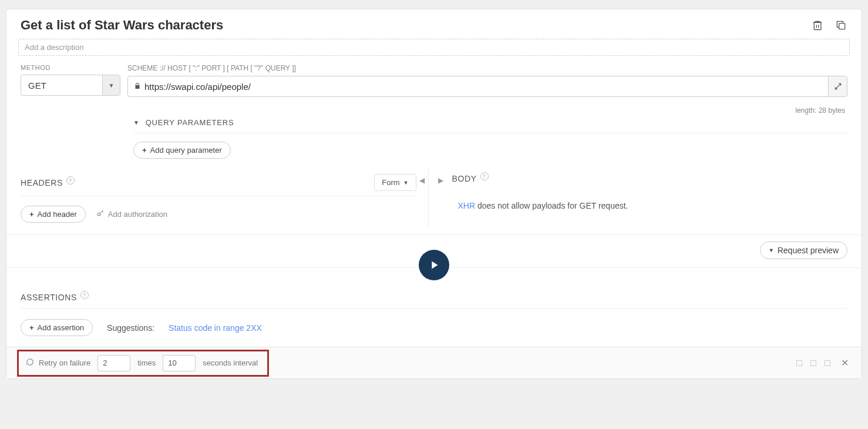  Describe the element at coordinates (182, 150) in the screenshot. I see `add-query-parameter-button: + Add query parameter` at that location.